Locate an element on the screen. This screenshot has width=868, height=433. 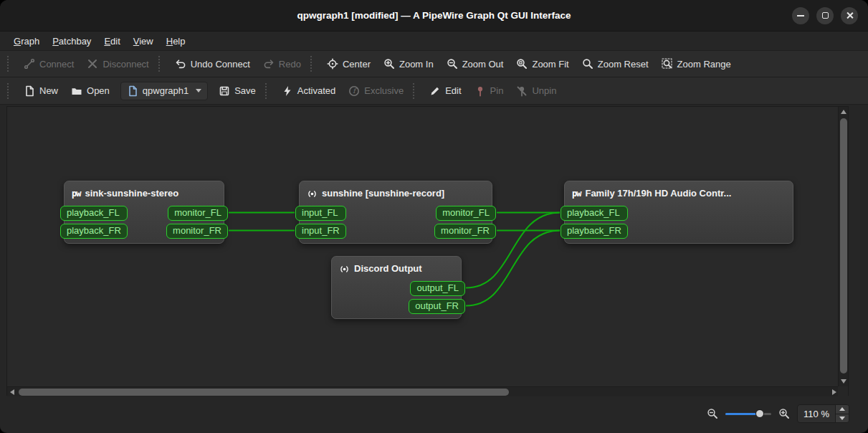
node-title-bar: sunshine [sunshine-record] is located at coordinates (396, 194).